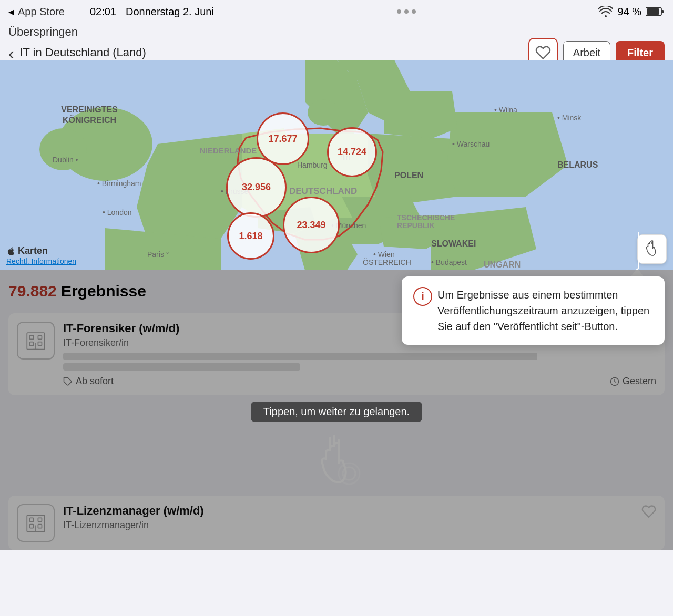 The image size is (673, 616). I want to click on job-card-2: IT-Lizenzmanager (w/m/d) IT-Lizenzmanage…, so click(336, 523).